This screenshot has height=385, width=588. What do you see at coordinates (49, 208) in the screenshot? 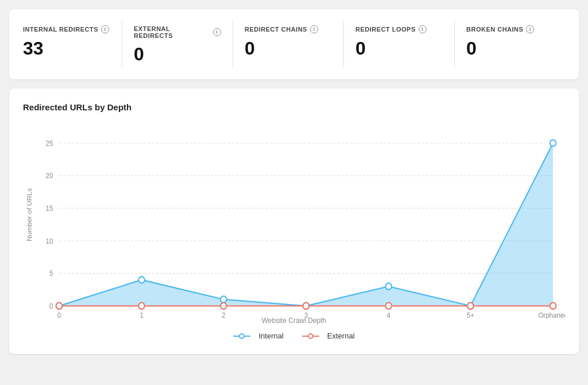
I see `svg-text: 15` at bounding box center [49, 208].